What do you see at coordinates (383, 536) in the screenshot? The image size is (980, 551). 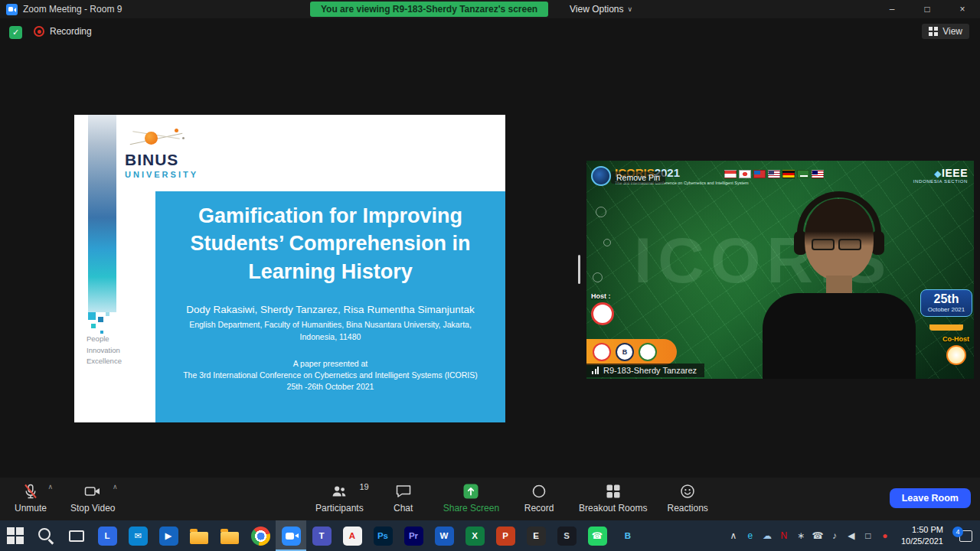 I see `photoshop-icon: Ps` at bounding box center [383, 536].